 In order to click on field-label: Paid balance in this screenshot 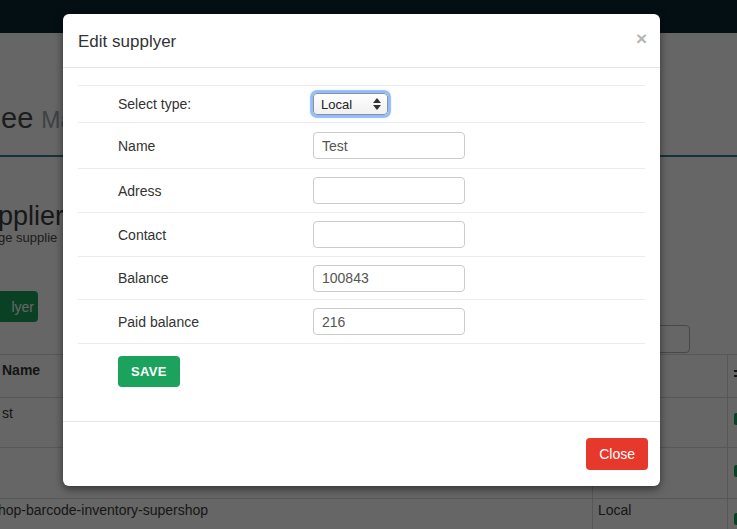, I will do `click(196, 322)`.